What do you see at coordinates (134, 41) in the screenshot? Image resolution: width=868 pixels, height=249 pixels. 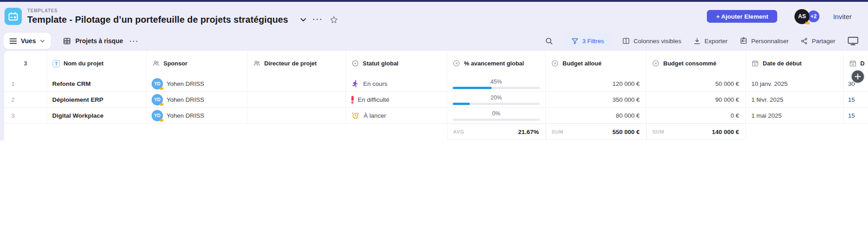 I see `view-options-button: ···` at bounding box center [134, 41].